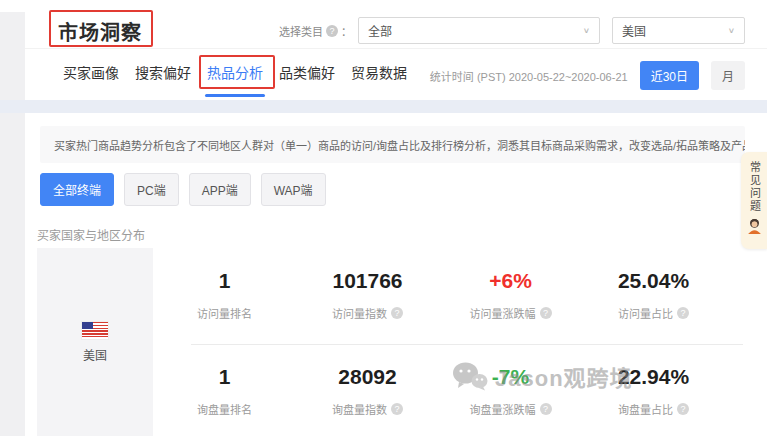 The height and width of the screenshot is (436, 767). What do you see at coordinates (754, 200) in the screenshot?
I see `faq-side-tab: 常见问题` at bounding box center [754, 200].